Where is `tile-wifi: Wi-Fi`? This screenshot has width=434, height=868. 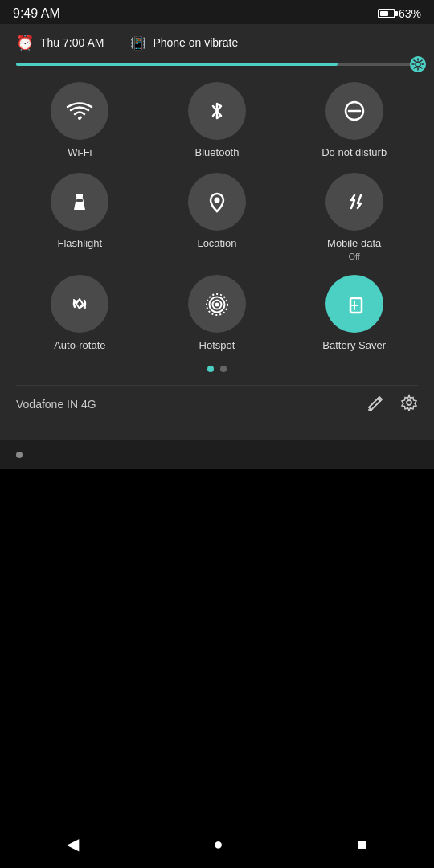
tile-wifi: Wi-Fi is located at coordinates (80, 121).